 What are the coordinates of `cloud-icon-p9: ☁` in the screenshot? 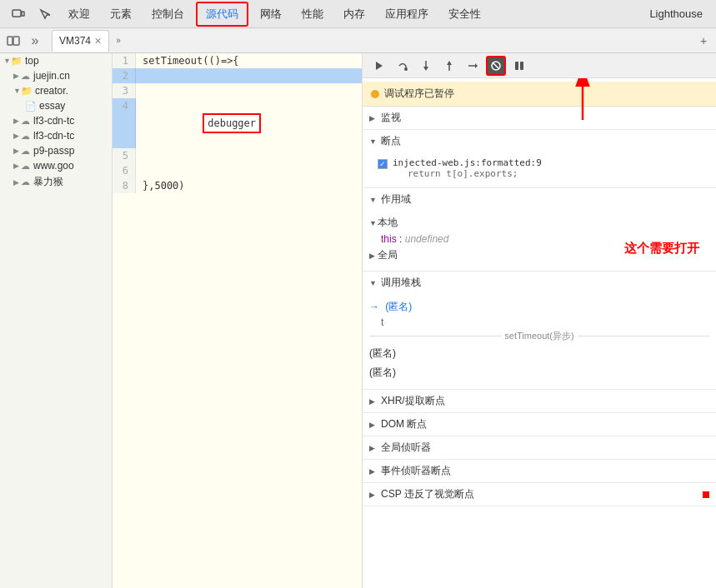 It's located at (25, 151).